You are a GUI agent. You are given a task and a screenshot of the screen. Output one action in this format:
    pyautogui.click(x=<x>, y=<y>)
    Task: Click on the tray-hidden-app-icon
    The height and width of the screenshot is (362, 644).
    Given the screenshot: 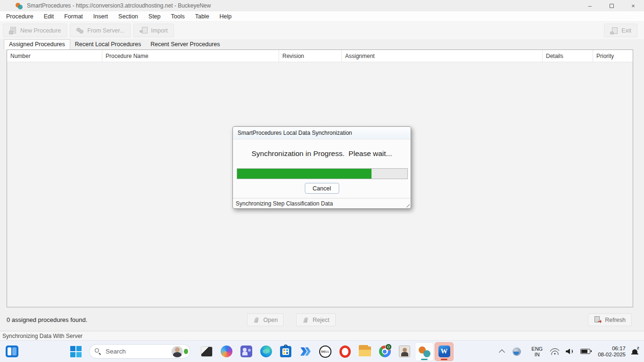 What is the action you would take?
    pyautogui.click(x=517, y=352)
    